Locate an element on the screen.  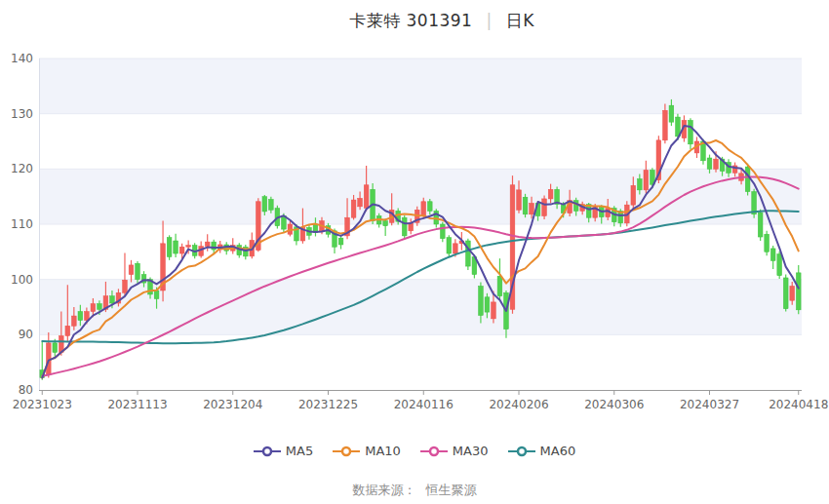
source-value: 恒生聚源 is located at coordinates (452, 489).